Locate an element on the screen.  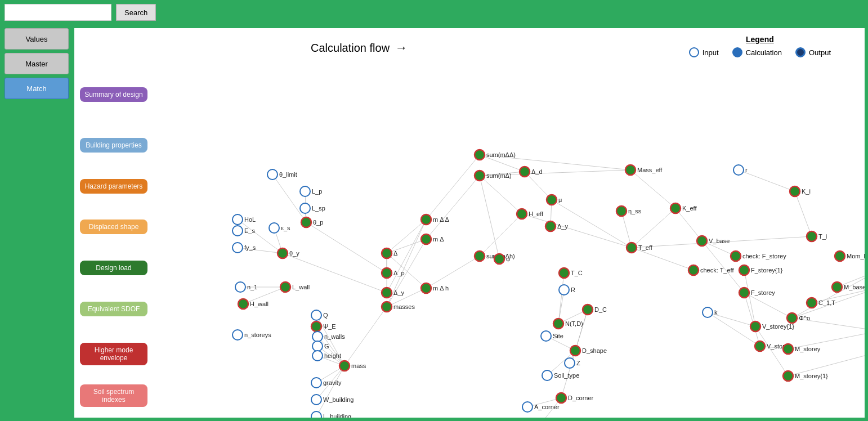
node-D_shape: D_shape is located at coordinates (589, 351).